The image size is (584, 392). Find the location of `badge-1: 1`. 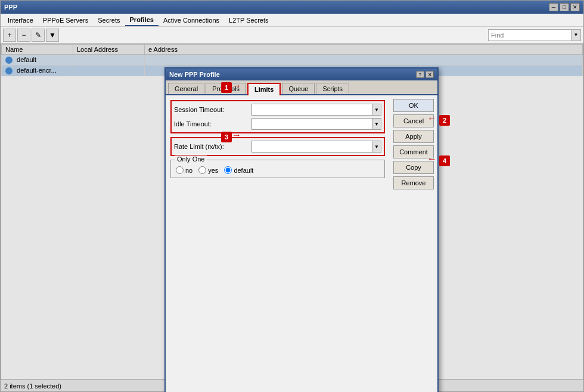

badge-1: 1 is located at coordinates (226, 88).